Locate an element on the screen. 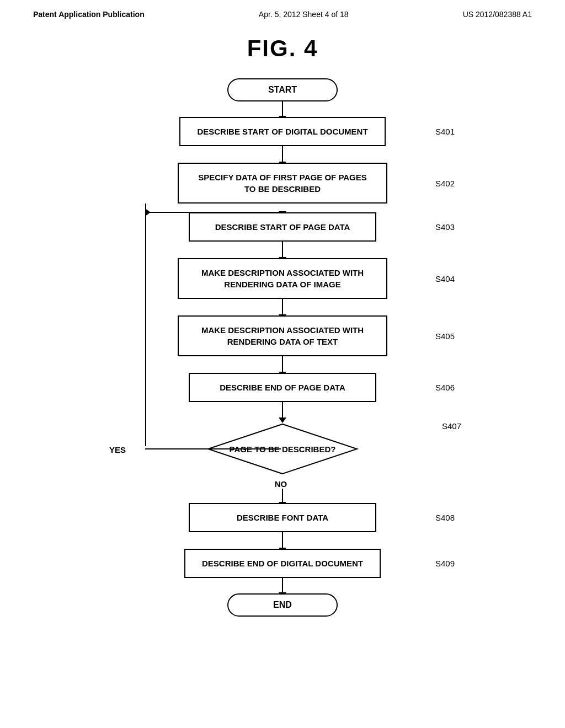 Image resolution: width=565 pixels, height=728 pixels. loop-top-horiz is located at coordinates (215, 212).